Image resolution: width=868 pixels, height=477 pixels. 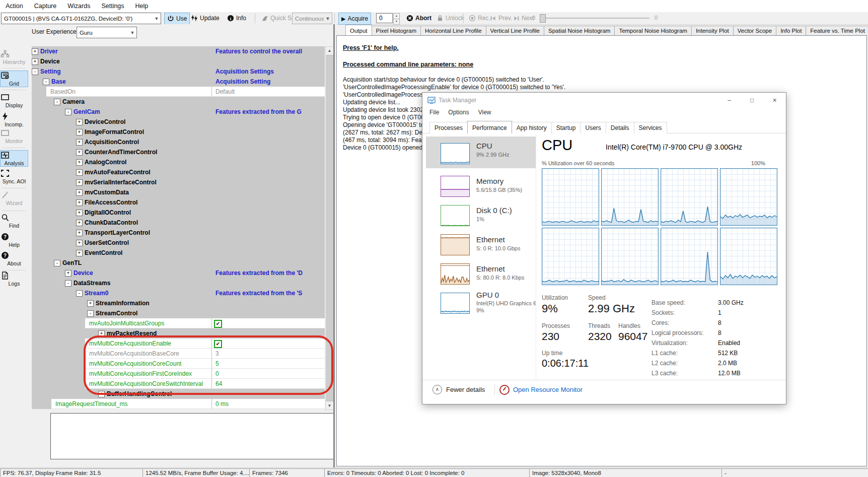 What do you see at coordinates (329, 50) in the screenshot?
I see `scroll-up-icon: ▲` at bounding box center [329, 50].